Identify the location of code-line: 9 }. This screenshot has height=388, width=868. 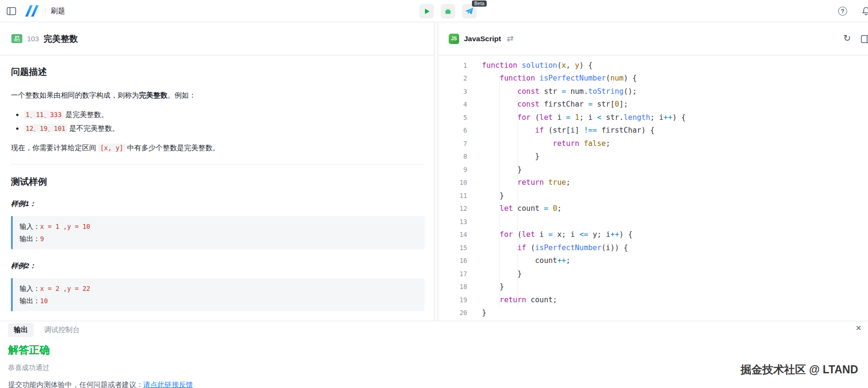
(653, 170).